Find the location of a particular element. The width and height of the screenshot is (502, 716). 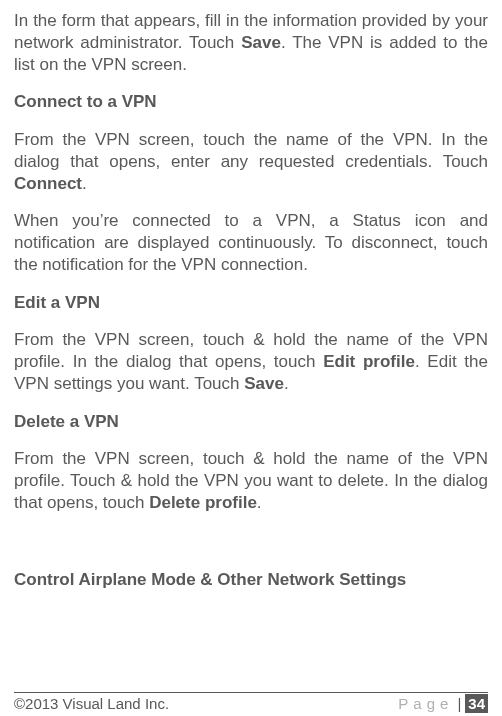

footer-copyright: ©2013 Visual Land Inc. is located at coordinates (92, 704).